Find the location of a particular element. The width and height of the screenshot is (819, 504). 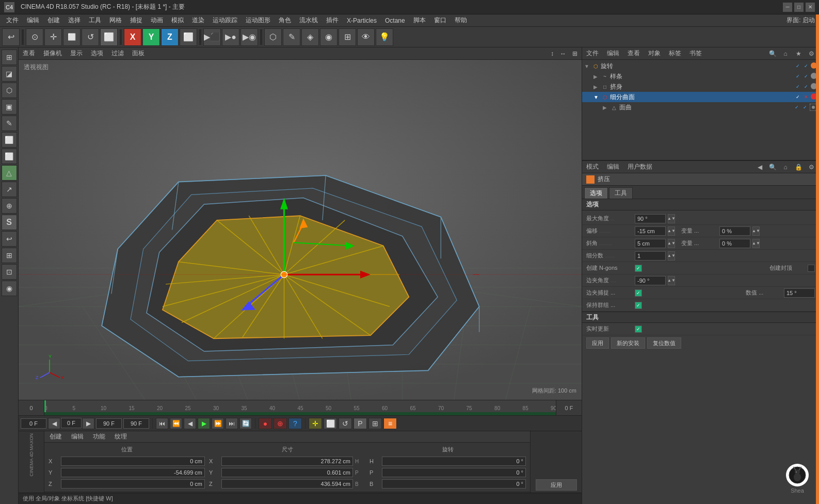

frame-step-field: 0 F is located at coordinates (71, 423).